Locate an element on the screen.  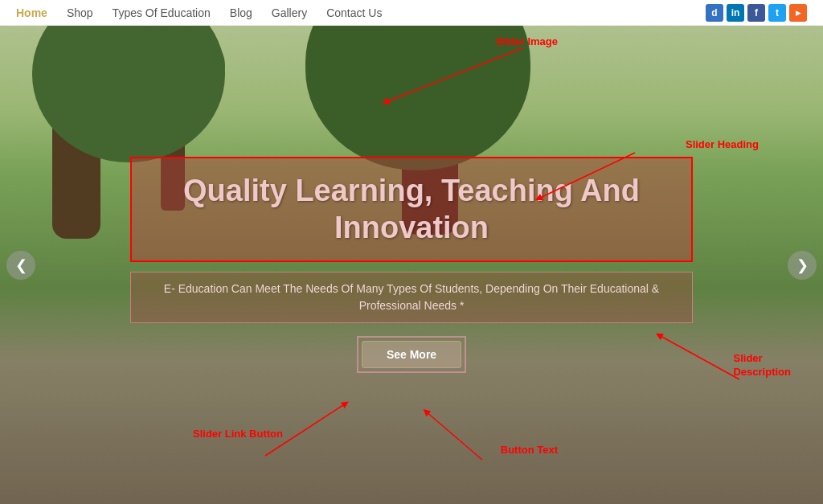
annotation-slider-heading: Slider Heading is located at coordinates (722, 145).